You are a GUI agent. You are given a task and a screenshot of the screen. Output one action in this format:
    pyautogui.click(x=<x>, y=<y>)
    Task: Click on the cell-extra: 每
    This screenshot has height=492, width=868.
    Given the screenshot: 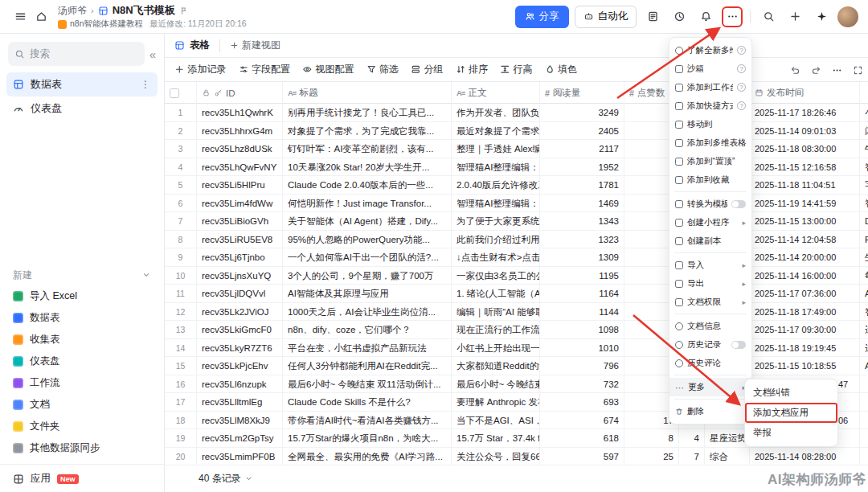 What is the action you would take?
    pyautogui.click(x=864, y=276)
    